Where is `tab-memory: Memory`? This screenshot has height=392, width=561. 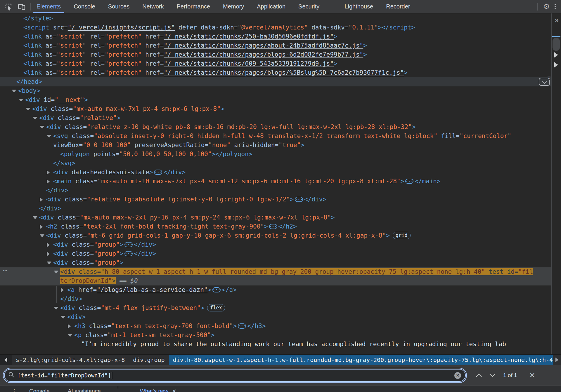
tab-memory: Memory is located at coordinates (233, 6).